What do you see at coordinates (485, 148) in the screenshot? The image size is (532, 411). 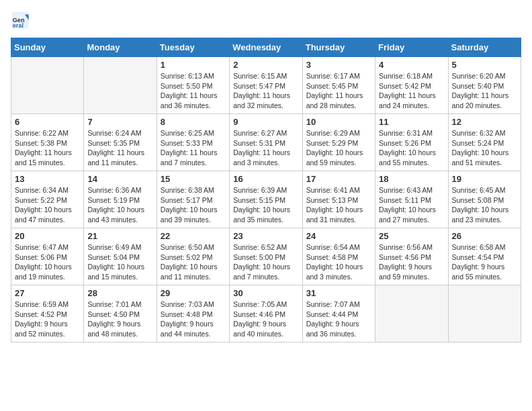 I see `cell-content: Sunrise: 6:32 AM Sunset: 5:24 PM Dayligh…` at bounding box center [485, 148].